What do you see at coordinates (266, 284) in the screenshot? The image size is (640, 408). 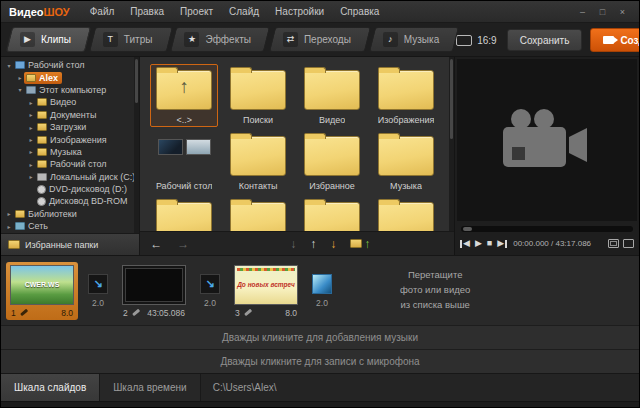 I see `slide-thumb-text: До новых встреч` at bounding box center [266, 284].